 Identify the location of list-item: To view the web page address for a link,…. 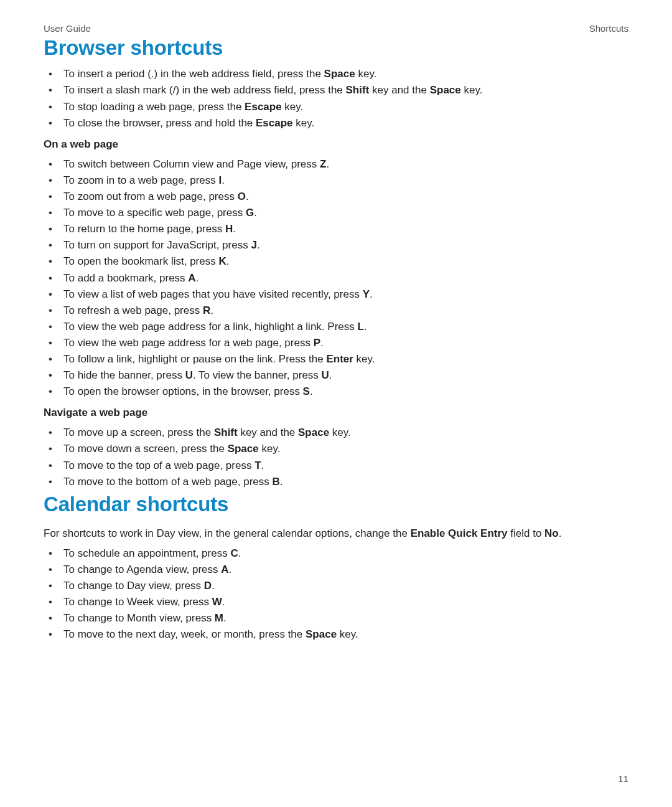
(336, 327).